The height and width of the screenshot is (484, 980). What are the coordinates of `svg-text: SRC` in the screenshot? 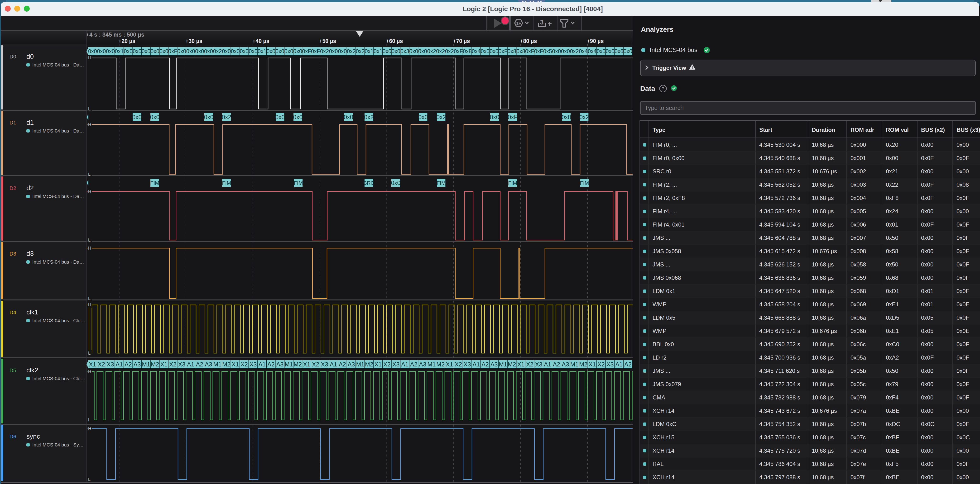 It's located at (369, 183).